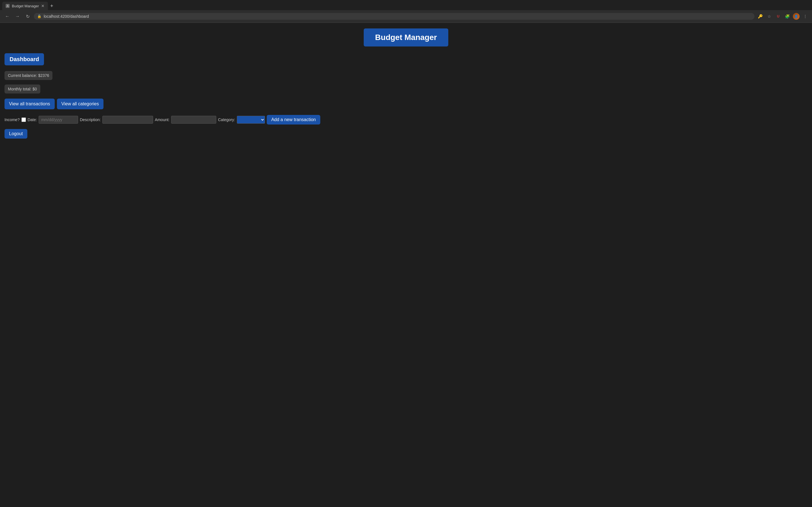 Image resolution: width=812 pixels, height=507 pixels. Describe the element at coordinates (406, 38) in the screenshot. I see `app-header: Budget Manager` at that location.